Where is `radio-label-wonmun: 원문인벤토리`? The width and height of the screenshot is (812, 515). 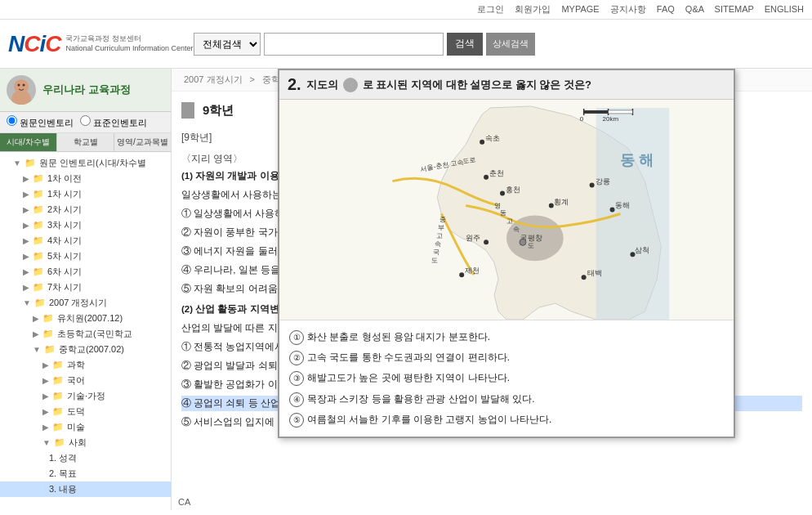 radio-label-wonmun: 원문인벤토리 is located at coordinates (40, 123).